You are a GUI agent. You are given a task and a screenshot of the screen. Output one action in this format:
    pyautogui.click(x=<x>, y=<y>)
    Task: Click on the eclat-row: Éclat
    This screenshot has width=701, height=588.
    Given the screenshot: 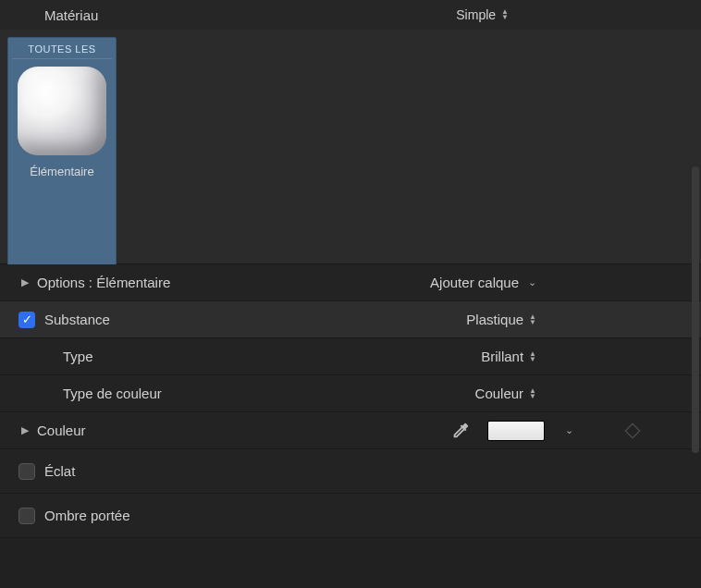 What is the action you would take?
    pyautogui.click(x=350, y=472)
    